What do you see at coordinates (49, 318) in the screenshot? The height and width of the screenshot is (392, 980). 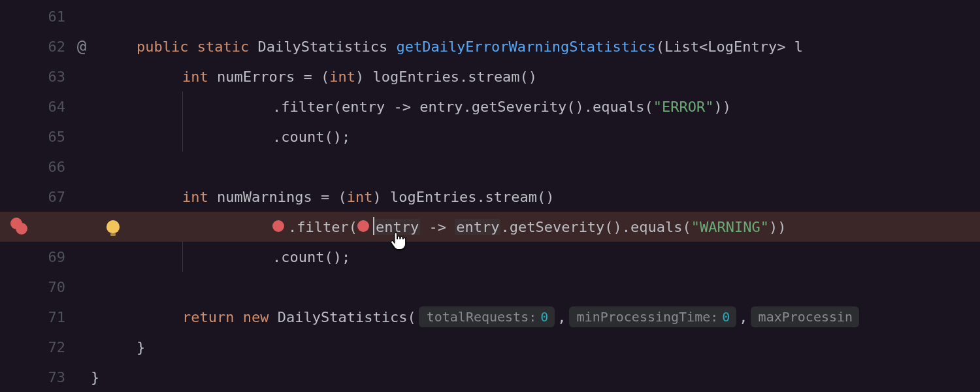 I see `line-number: 71` at bounding box center [49, 318].